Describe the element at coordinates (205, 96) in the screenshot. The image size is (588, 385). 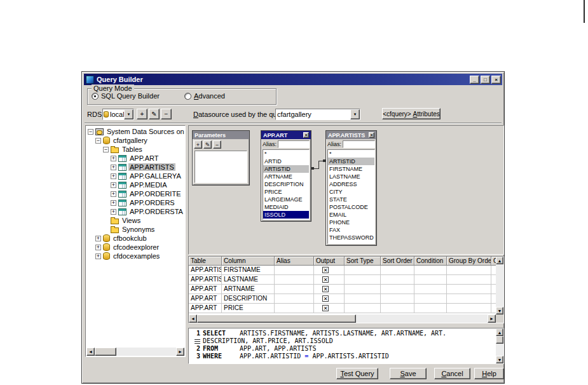
I see `radio-advanced: Advanced` at that location.